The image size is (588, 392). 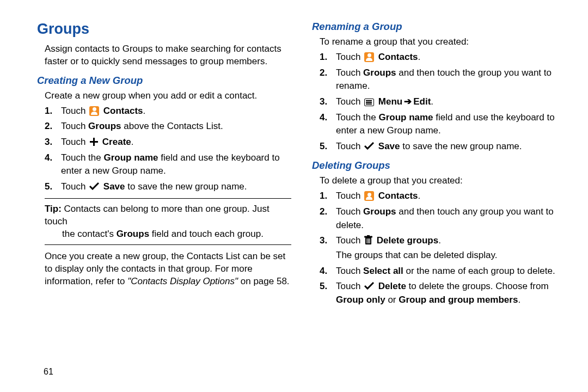 I want to click on heading-deleting: Deleting Groups, so click(x=439, y=166).